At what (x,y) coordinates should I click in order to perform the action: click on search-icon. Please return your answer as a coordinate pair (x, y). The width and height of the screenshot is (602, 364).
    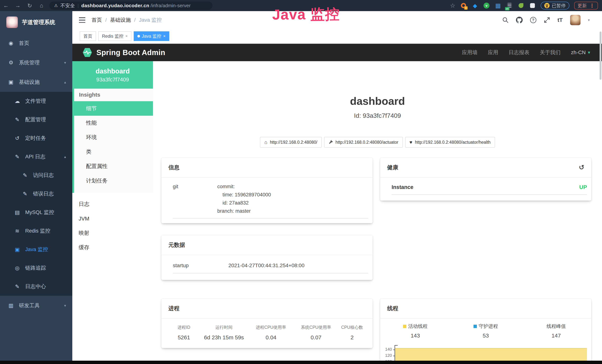
    Looking at the image, I should click on (505, 20).